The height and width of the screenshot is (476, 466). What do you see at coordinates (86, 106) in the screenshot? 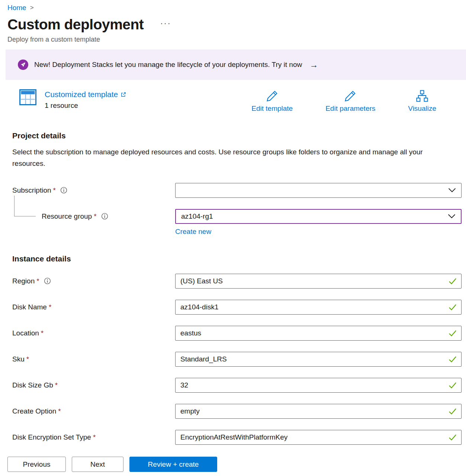
I see `resource-count: 1 resource` at bounding box center [86, 106].